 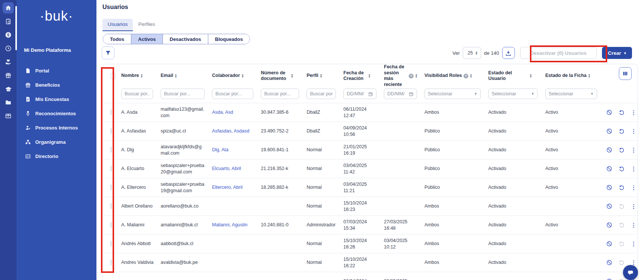 What do you see at coordinates (8, 75) in the screenshot?
I see `rail-benefits-button` at bounding box center [8, 75].